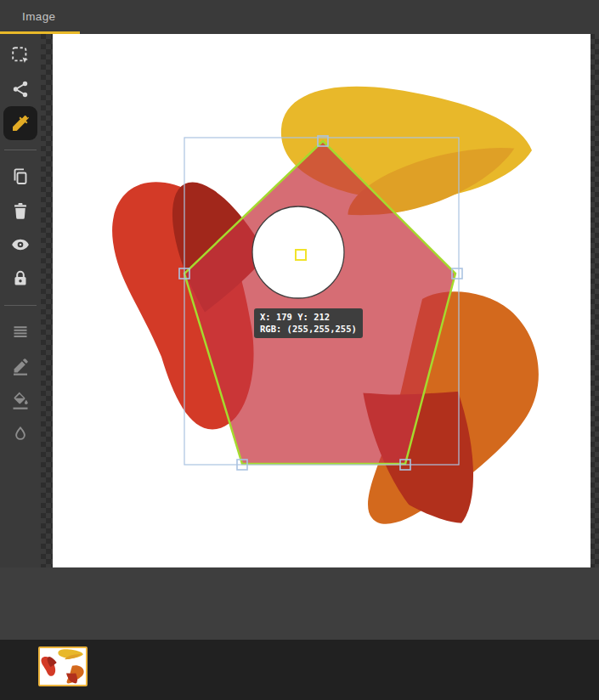 This screenshot has height=700, width=599. I want to click on tool-visibility, so click(20, 245).